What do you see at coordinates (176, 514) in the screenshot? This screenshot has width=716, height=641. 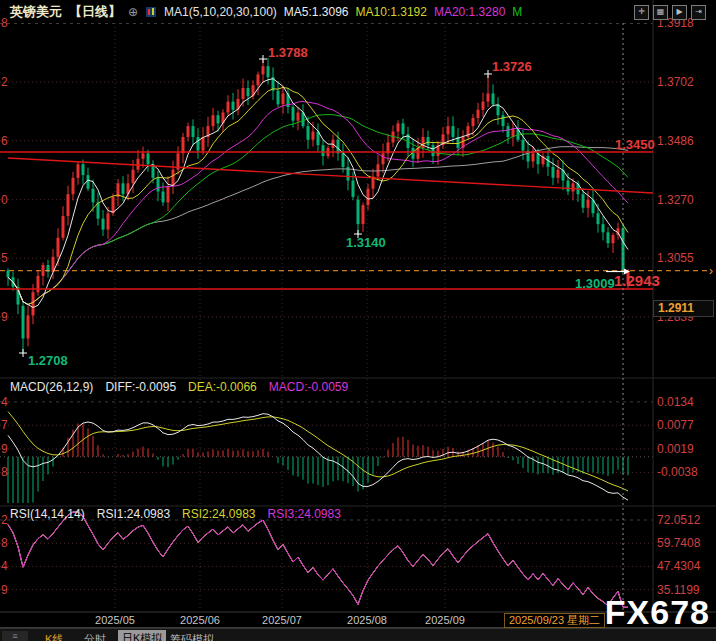 I see `rsi-header: RSI(14,14,14) RSI1:24.0983 RSI2:24.0983 …` at bounding box center [176, 514].